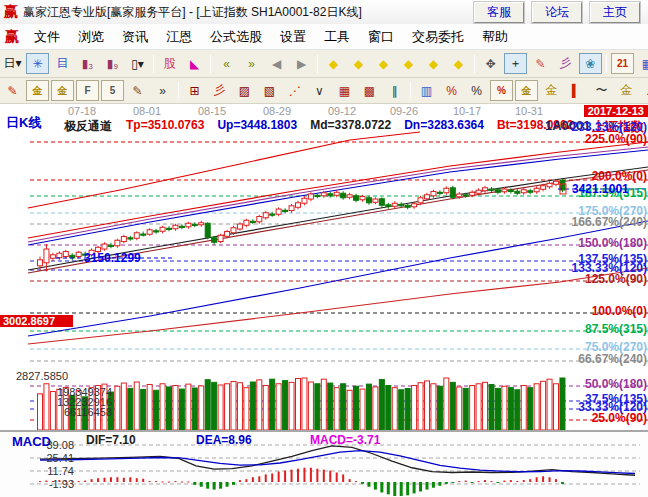 This screenshot has height=497, width=648. I want to click on fan-box-icon: ▨, so click(244, 90).